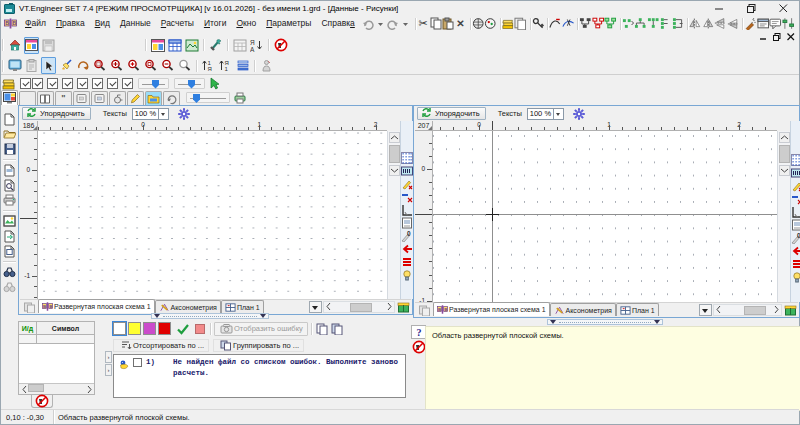  Describe the element at coordinates (256, 46) in the screenshot. I see `sort-az-icon: ЯА` at that location.